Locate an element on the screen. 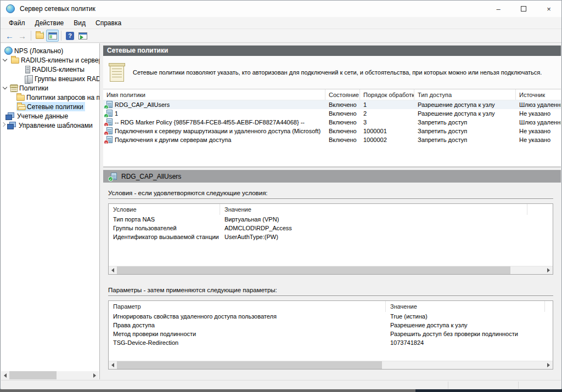 This screenshot has width=562, height=392. setting-row: Метод проверки подлинности Разрешить дос… is located at coordinates (330, 334).